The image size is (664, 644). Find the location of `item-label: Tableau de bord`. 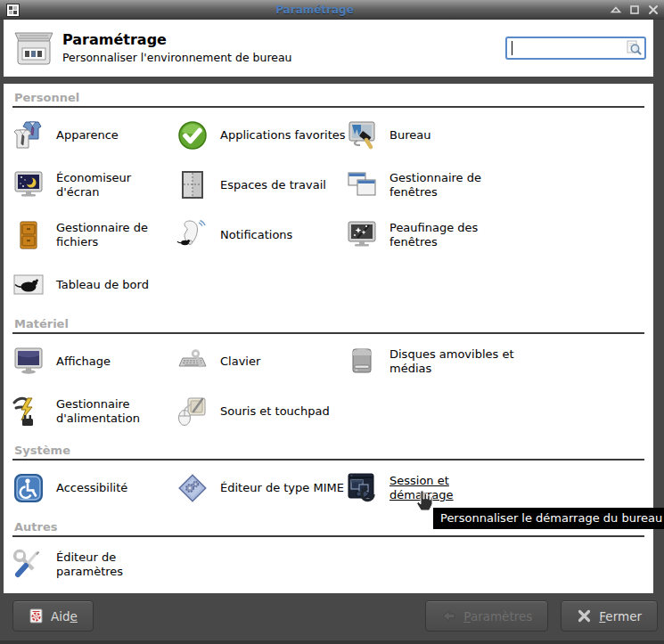

item-label: Tableau de bord is located at coordinates (102, 285).